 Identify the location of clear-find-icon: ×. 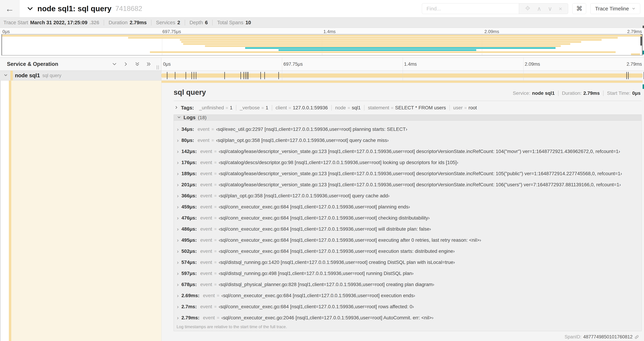
(560, 9).